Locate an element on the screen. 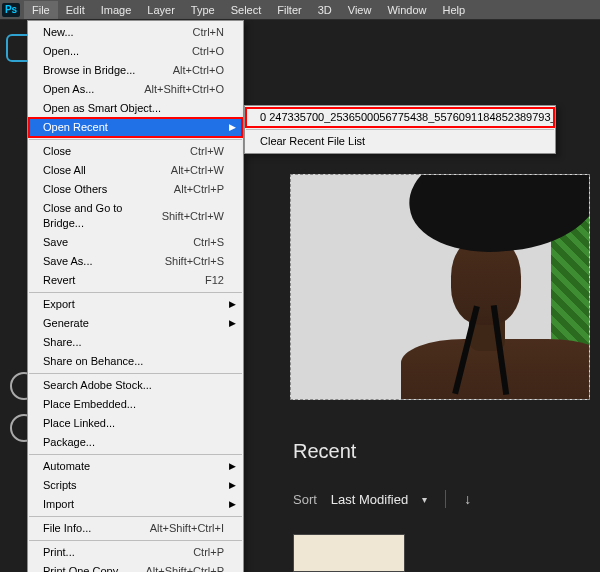 This screenshot has height=572, width=600. menu-item-shortcut: Ctrl+O is located at coordinates (208, 52).